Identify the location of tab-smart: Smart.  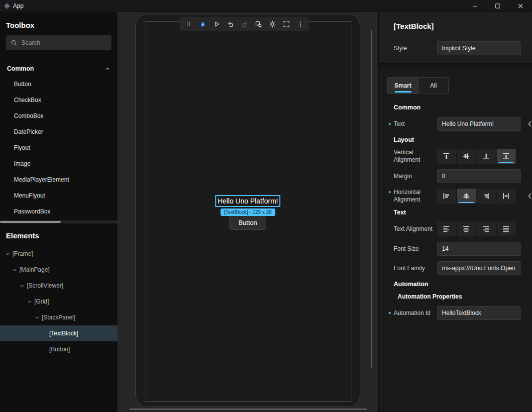
(403, 86).